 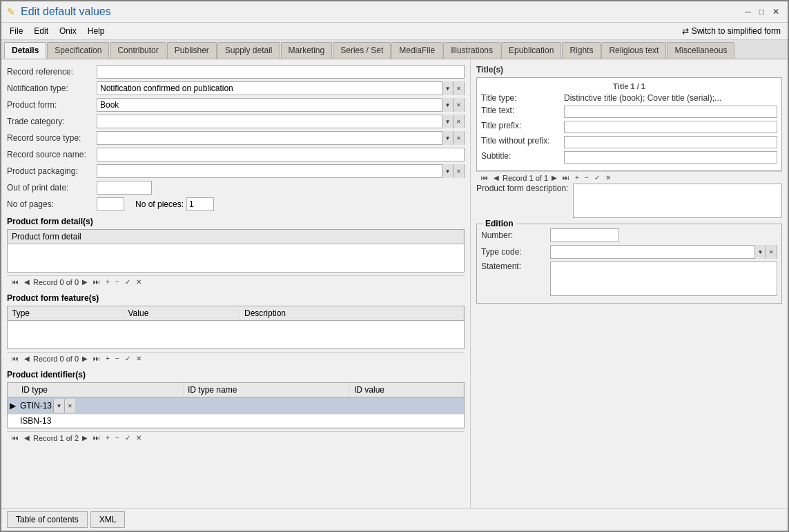 I want to click on titles-last-btn: ⏭, so click(x=566, y=178).